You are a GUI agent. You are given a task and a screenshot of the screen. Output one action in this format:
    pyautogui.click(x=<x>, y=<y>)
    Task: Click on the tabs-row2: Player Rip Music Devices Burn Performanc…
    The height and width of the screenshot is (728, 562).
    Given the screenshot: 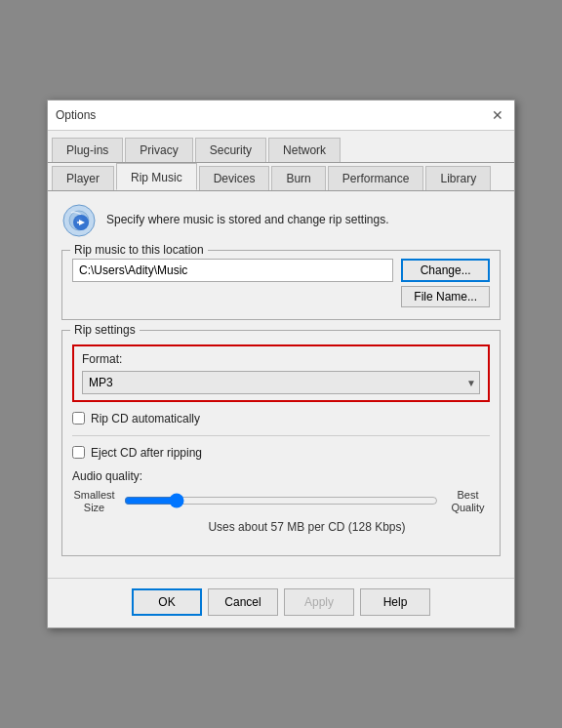 What is the action you would take?
    pyautogui.click(x=281, y=178)
    